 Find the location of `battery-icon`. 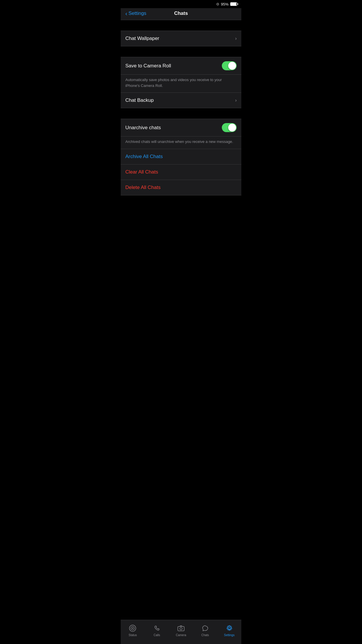

battery-icon is located at coordinates (234, 4).